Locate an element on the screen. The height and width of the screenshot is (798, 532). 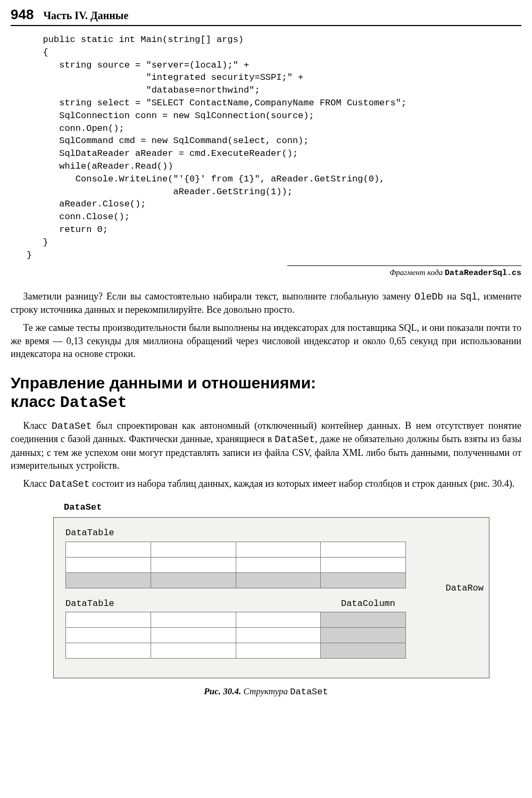
datarow-label: DataRow is located at coordinates (465, 588).